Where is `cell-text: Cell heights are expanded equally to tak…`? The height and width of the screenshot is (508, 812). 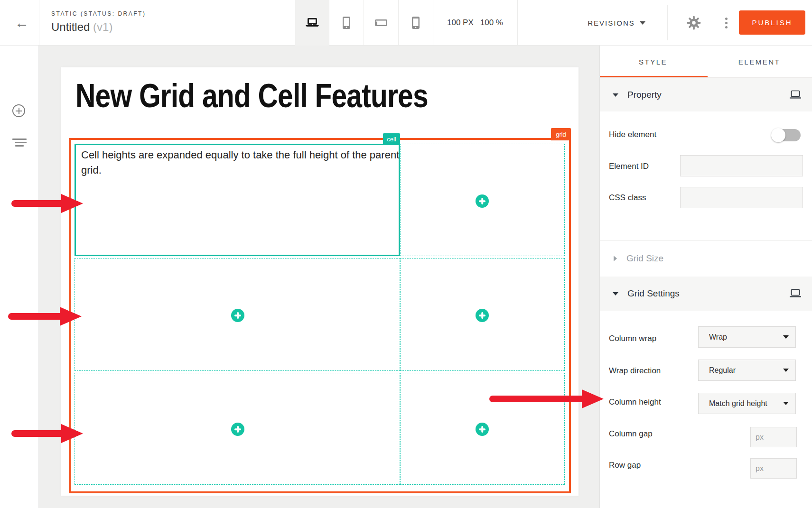 cell-text: Cell heights are expanded equally to tak… is located at coordinates (241, 163).